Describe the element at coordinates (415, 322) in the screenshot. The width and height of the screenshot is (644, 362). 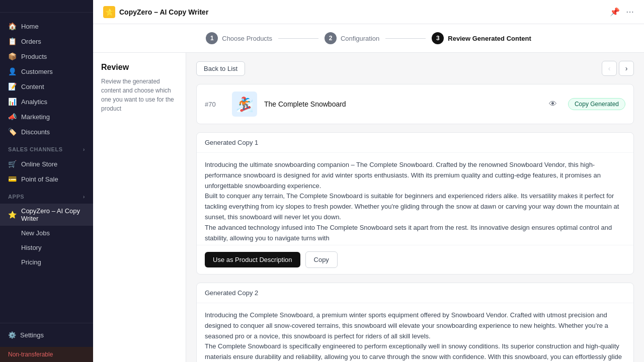
I see `copy-section-2: Generated Copy 2 Use as Product Descript…` at that location.